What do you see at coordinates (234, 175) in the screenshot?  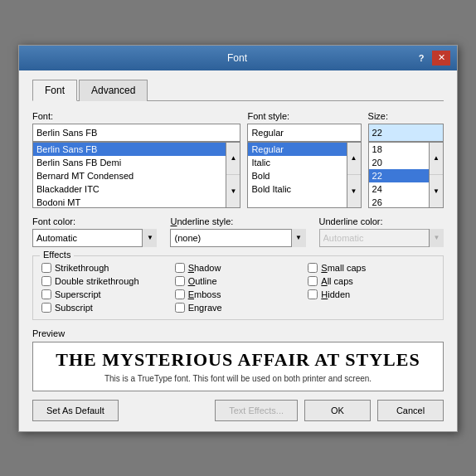 I see `font-scroll-buttons: ▲ ▼` at bounding box center [234, 175].